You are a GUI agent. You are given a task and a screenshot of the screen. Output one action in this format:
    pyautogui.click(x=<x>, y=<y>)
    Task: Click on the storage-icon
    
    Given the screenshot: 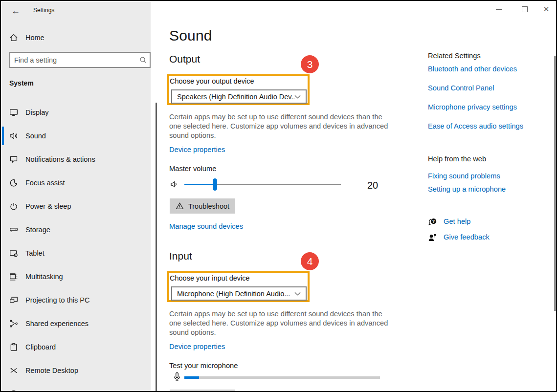 What is the action you would take?
    pyautogui.click(x=14, y=230)
    